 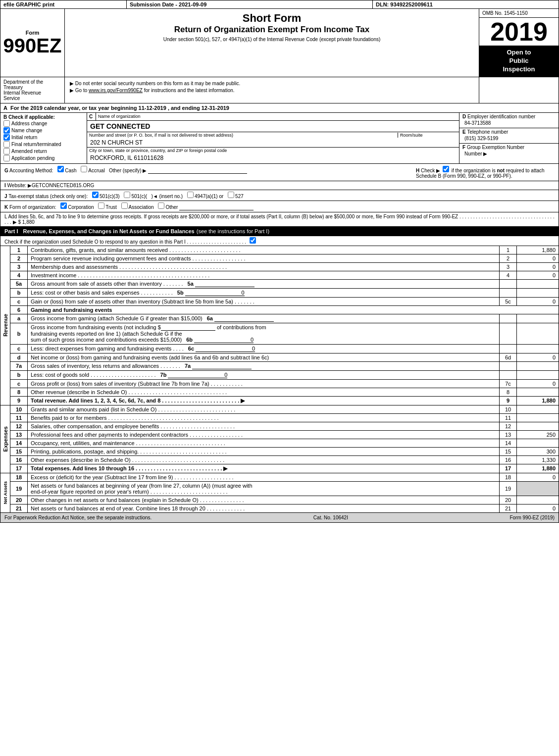 What do you see at coordinates (284, 493) in the screenshot?
I see `net-assets-table: 18 Excess or (deficit) for the year (Sub…` at bounding box center [284, 493].